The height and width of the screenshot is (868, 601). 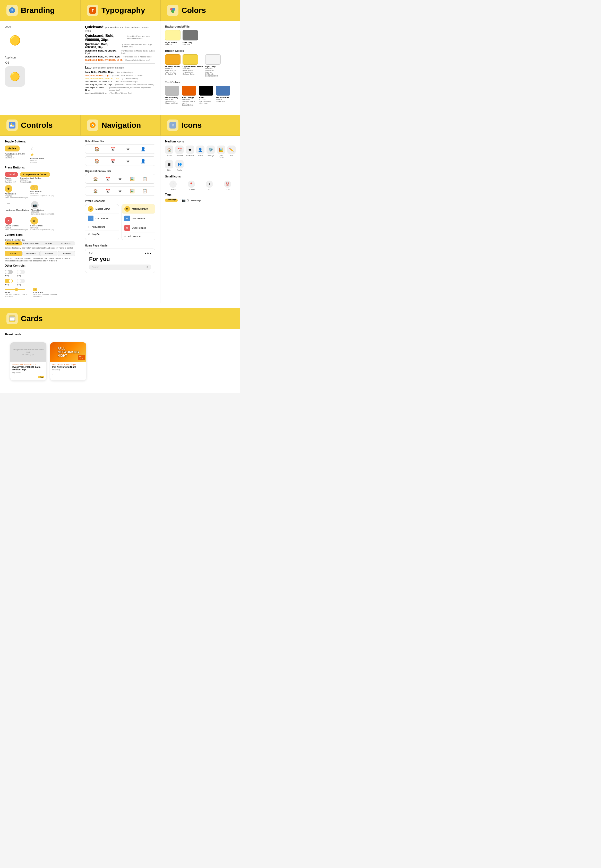 What do you see at coordinates (92, 253) in the screenshot?
I see `home-time: 8:41` at bounding box center [92, 253].